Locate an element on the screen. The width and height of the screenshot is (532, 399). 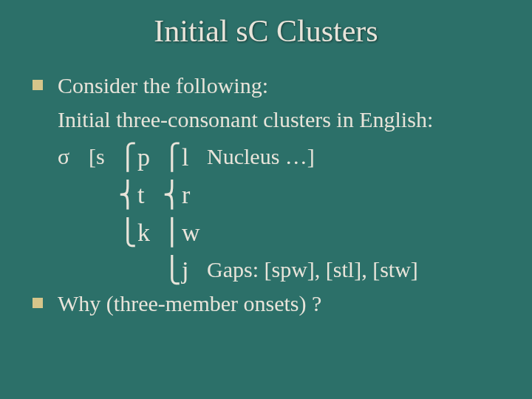
c1-cell: ⎧p is located at coordinates (140, 155).